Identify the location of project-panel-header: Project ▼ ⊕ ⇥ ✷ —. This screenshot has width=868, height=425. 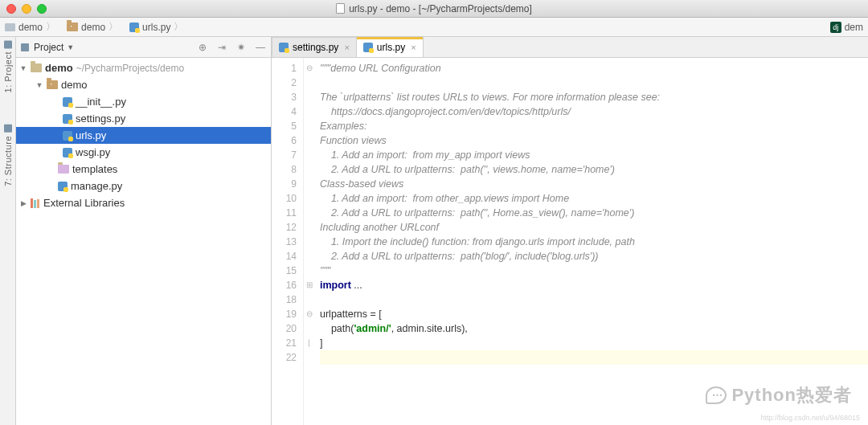
(143, 47).